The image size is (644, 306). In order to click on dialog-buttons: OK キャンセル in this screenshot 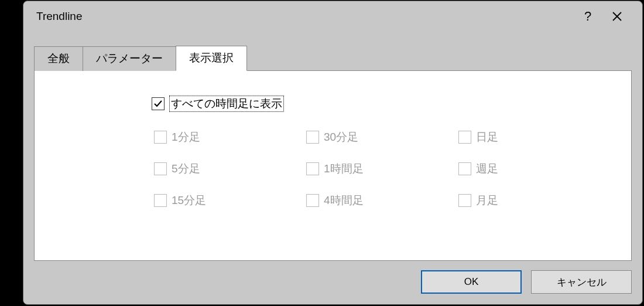, I will do `click(333, 283)`.